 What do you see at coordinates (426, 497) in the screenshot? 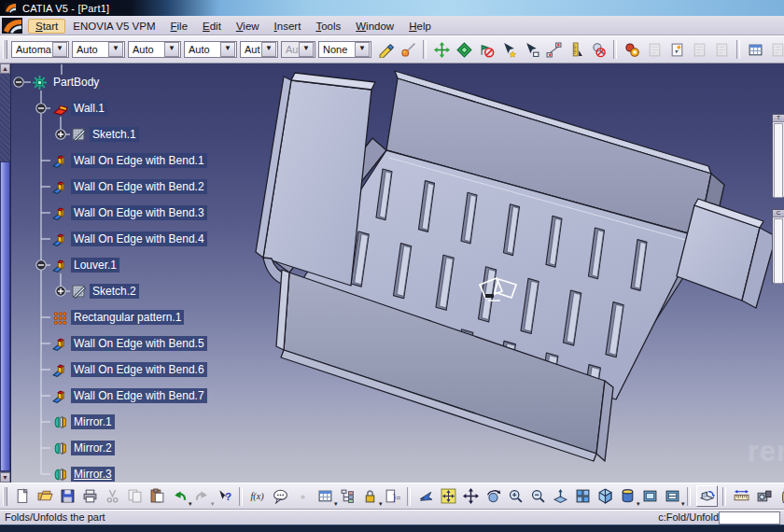
I see `fly-mode-icon` at bounding box center [426, 497].